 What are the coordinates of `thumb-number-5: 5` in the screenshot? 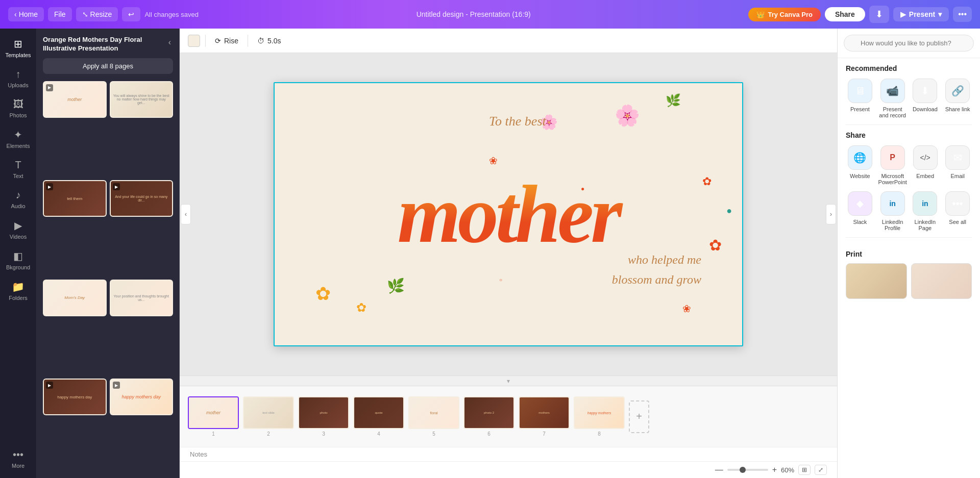 It's located at (434, 434).